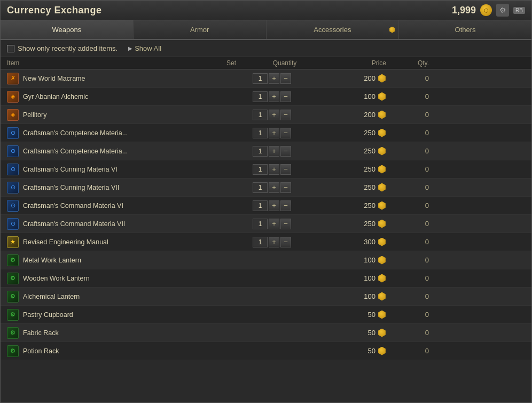 The image size is (532, 403). I want to click on tab-weapons: Weapons, so click(67, 30).